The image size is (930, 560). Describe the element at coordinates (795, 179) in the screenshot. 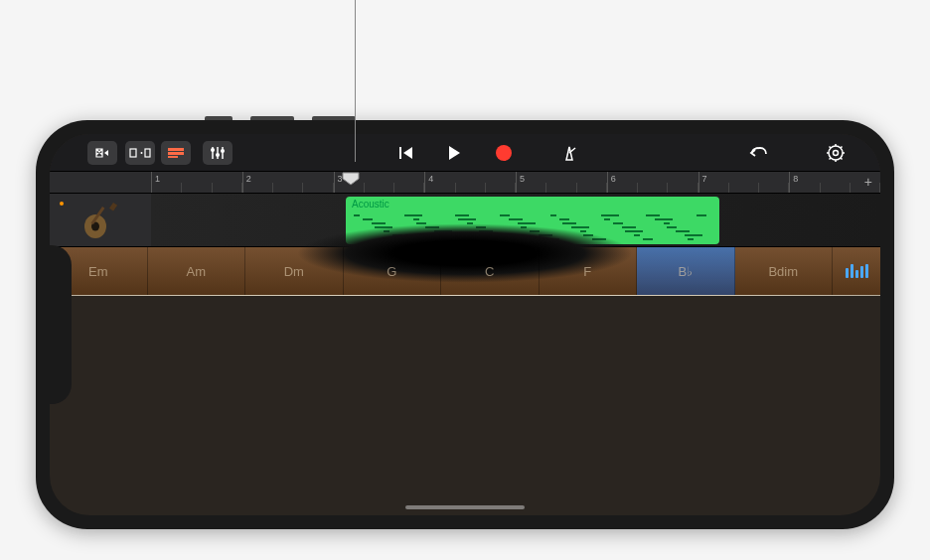

I see `ruler-bar-number: 8` at that location.